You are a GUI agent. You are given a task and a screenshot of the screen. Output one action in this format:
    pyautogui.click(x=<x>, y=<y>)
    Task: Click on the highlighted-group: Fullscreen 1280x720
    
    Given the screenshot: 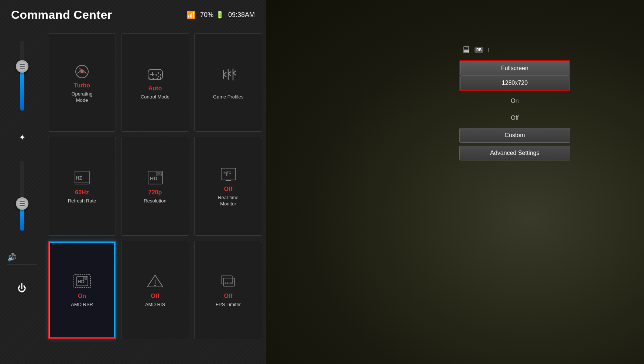 What is the action you would take?
    pyautogui.click(x=515, y=76)
    